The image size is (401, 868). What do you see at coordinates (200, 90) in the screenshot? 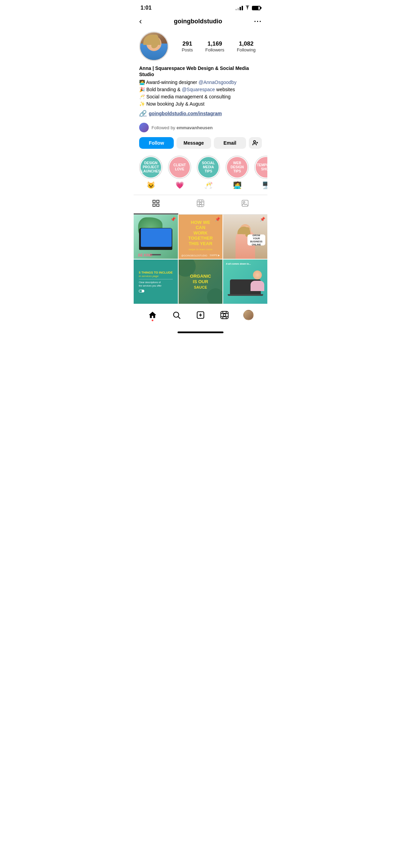
I see `bio-line-2: 🎉 Bold branding & @Squarespace websites` at bounding box center [200, 90].